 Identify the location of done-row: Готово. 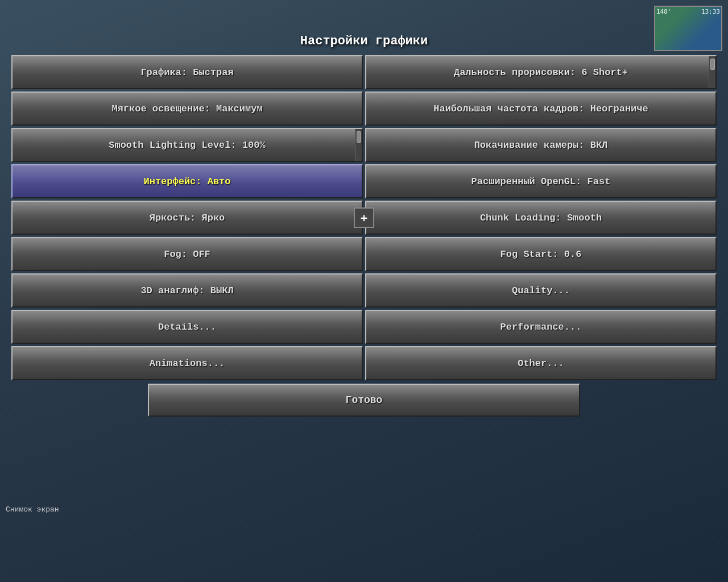
(364, 400).